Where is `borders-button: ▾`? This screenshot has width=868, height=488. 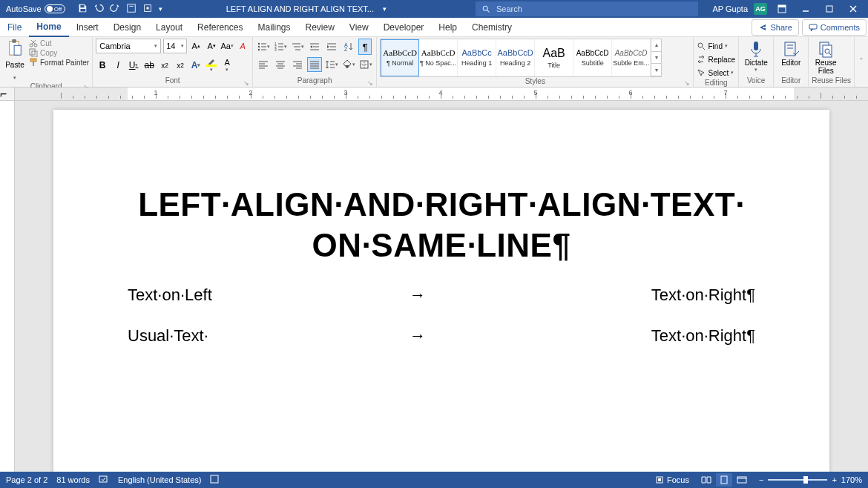
borders-button: ▾ is located at coordinates (366, 65).